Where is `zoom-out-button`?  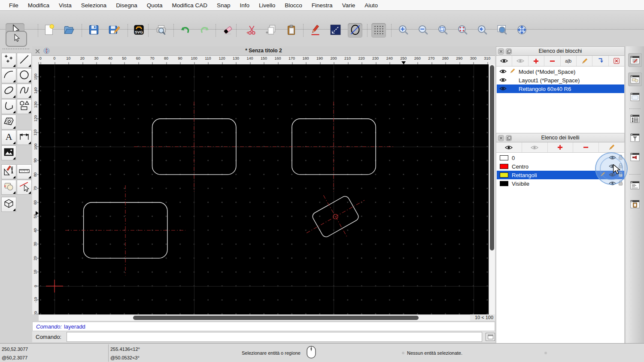
zoom-out-button is located at coordinates (423, 30).